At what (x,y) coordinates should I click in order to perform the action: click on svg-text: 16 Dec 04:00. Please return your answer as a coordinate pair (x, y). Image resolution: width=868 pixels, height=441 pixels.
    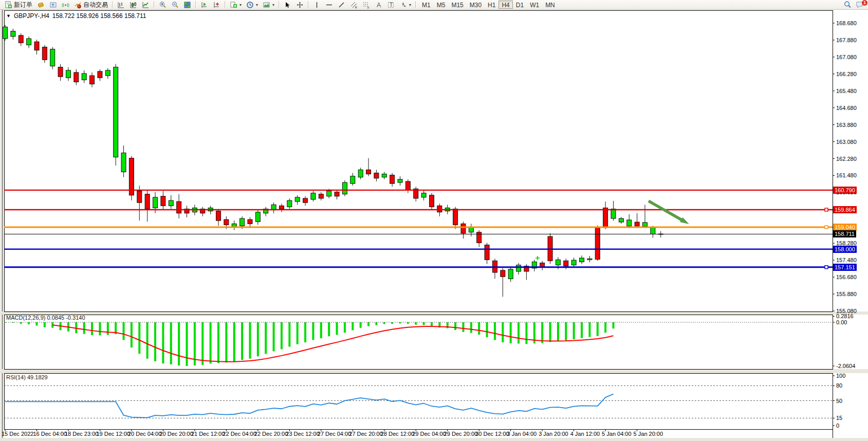
    Looking at the image, I should click on (49, 434).